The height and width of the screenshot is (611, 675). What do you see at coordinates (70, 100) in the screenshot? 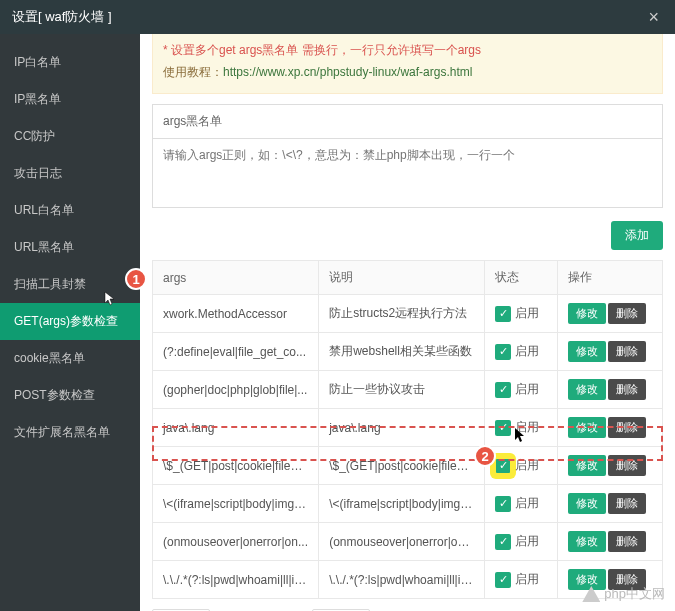
I see `sidebar-item-ip-blacklist: IP黑名单` at bounding box center [70, 100].